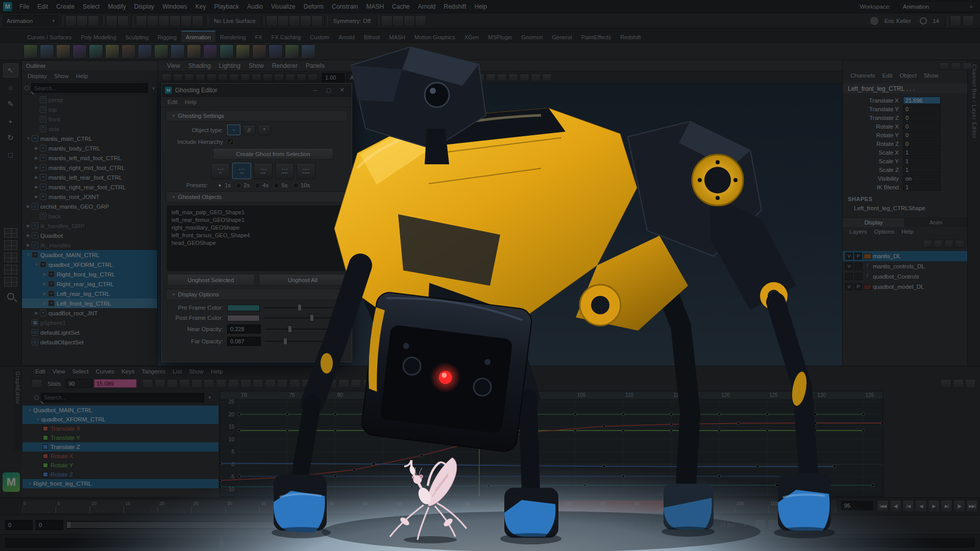  I want to click on auto-key-icon, so click(813, 525).